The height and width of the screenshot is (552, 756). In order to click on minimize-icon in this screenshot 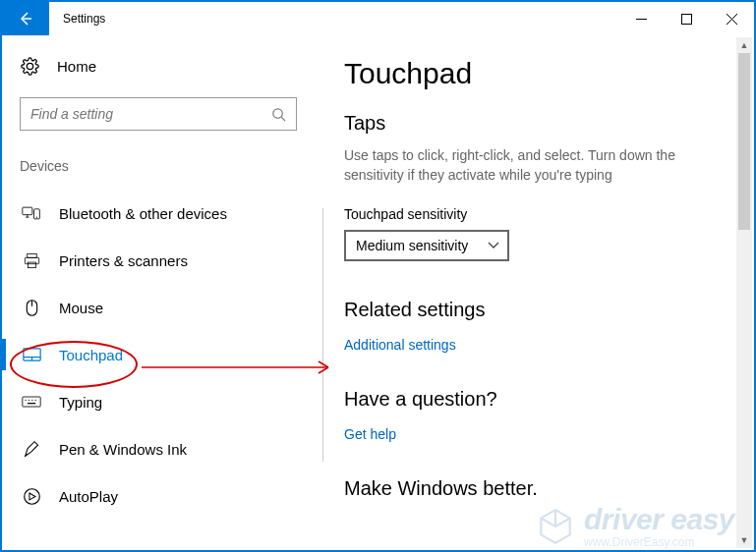, I will do `click(641, 20)`.